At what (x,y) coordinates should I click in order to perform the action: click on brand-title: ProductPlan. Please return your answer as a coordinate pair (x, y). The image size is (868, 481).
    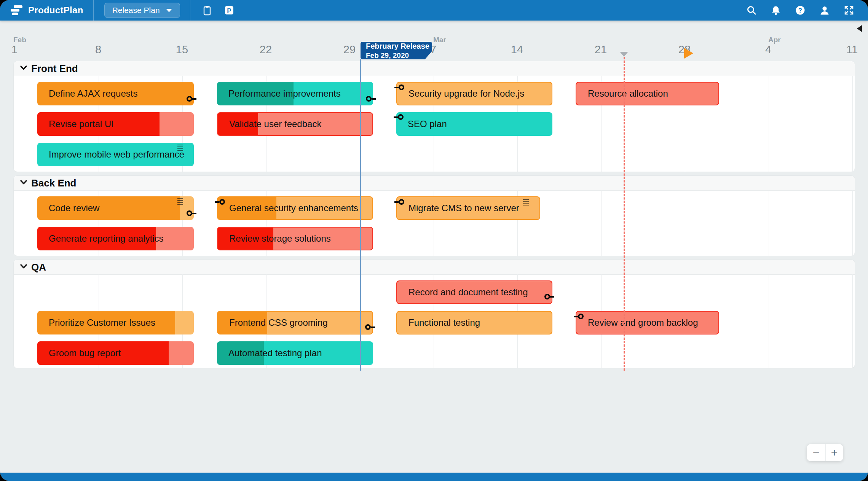
    Looking at the image, I should click on (56, 10).